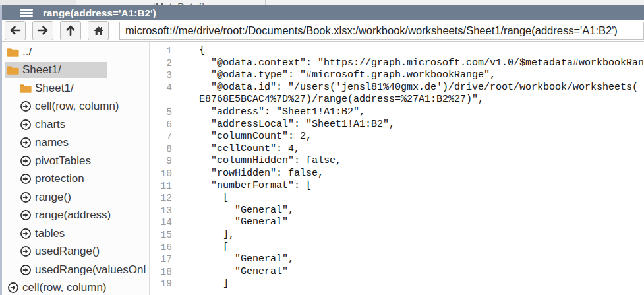  What do you see at coordinates (75, 143) in the screenshot?
I see `sidebar-item: names` at bounding box center [75, 143].